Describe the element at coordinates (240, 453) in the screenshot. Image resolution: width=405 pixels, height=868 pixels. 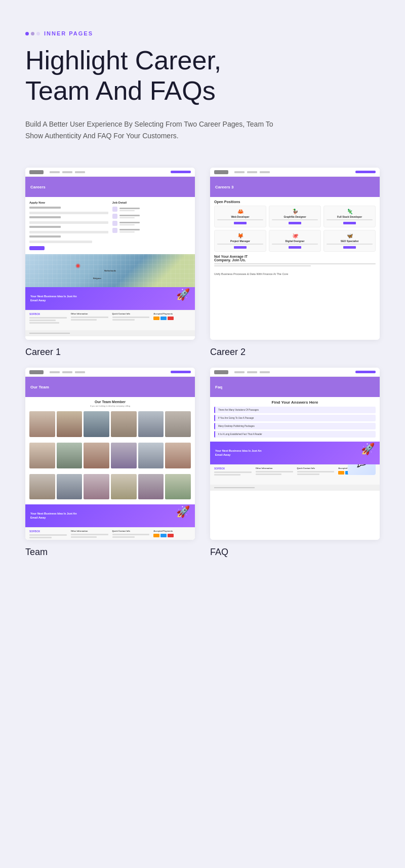
I see `faq-cta-text: Your Next Business Idea Is Just An Email…` at that location.